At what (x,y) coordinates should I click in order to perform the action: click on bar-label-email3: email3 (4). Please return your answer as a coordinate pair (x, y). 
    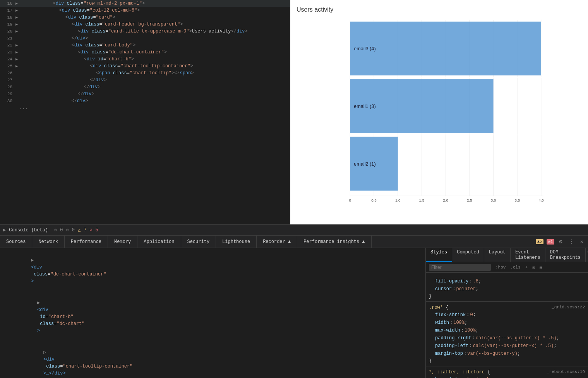
    Looking at the image, I should click on (365, 49).